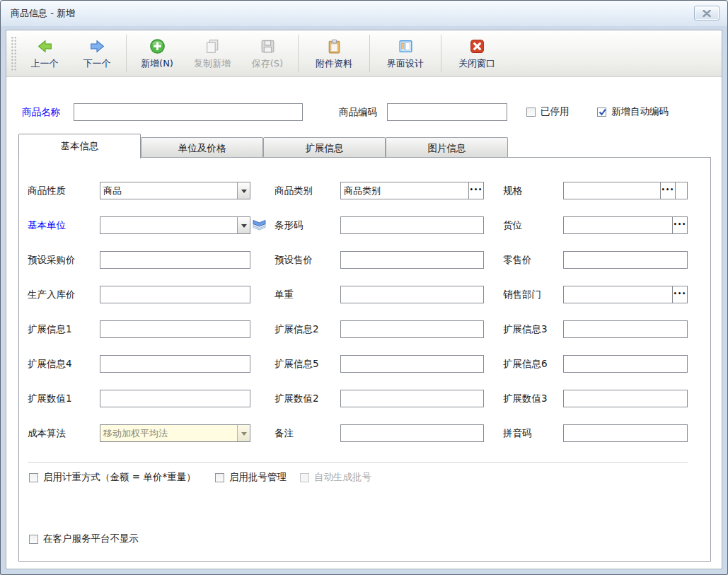 This screenshot has height=575, width=728. I want to click on arrow-right-icon, so click(98, 47).